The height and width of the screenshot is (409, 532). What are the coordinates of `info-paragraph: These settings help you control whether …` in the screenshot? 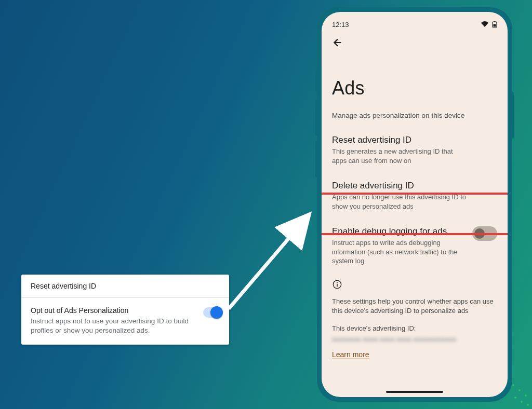 It's located at (415, 306).